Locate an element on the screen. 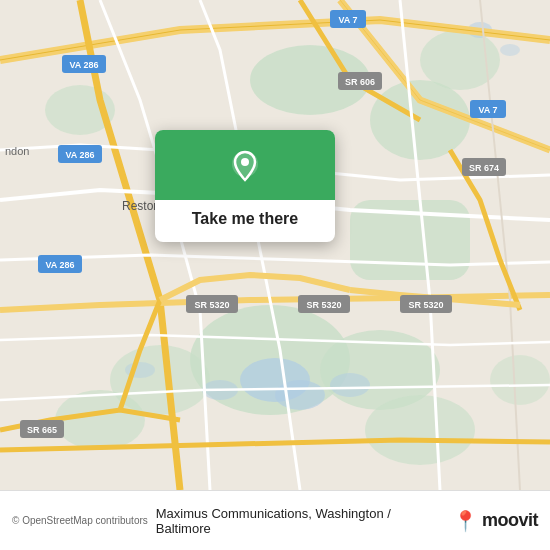 Image resolution: width=550 pixels, height=550 pixels. bottom-bar: © OpenStreetMap contributors Maximus Com… is located at coordinates (275, 520).